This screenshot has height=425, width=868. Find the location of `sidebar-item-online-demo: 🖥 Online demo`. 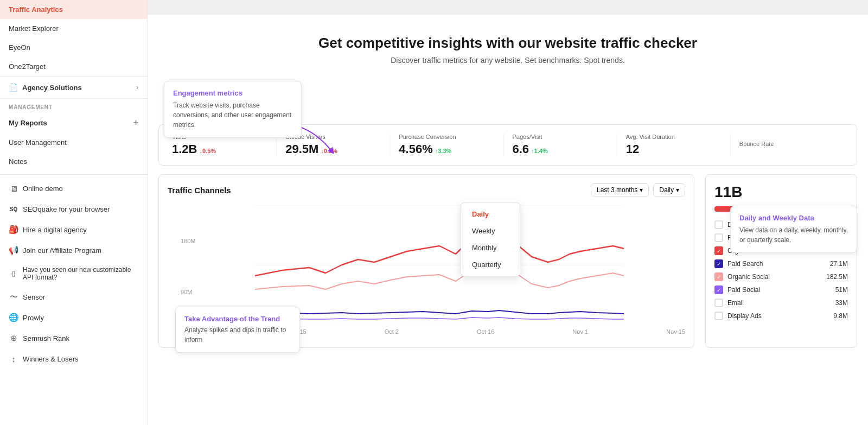

sidebar-item-online-demo: 🖥 Online demo is located at coordinates (74, 188).